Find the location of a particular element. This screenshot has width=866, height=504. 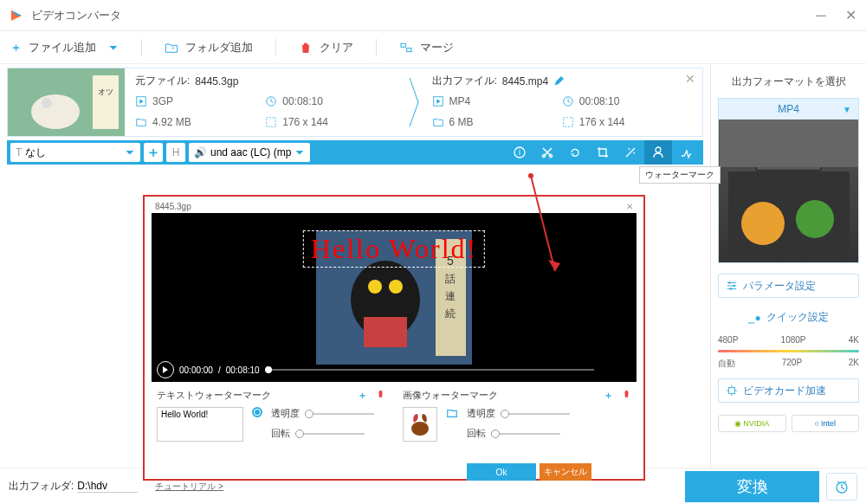

effects-tool-button is located at coordinates (630, 152).